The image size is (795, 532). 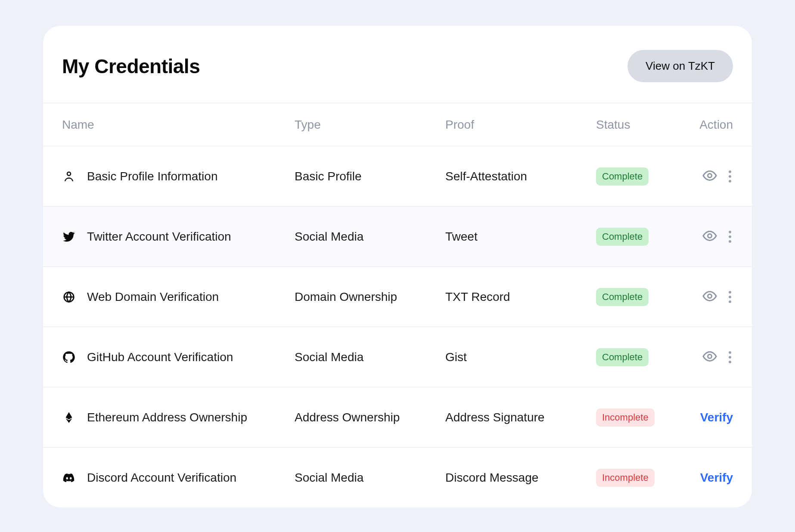 What do you see at coordinates (346, 297) in the screenshot?
I see `credential-type: Domain Ownership` at bounding box center [346, 297].